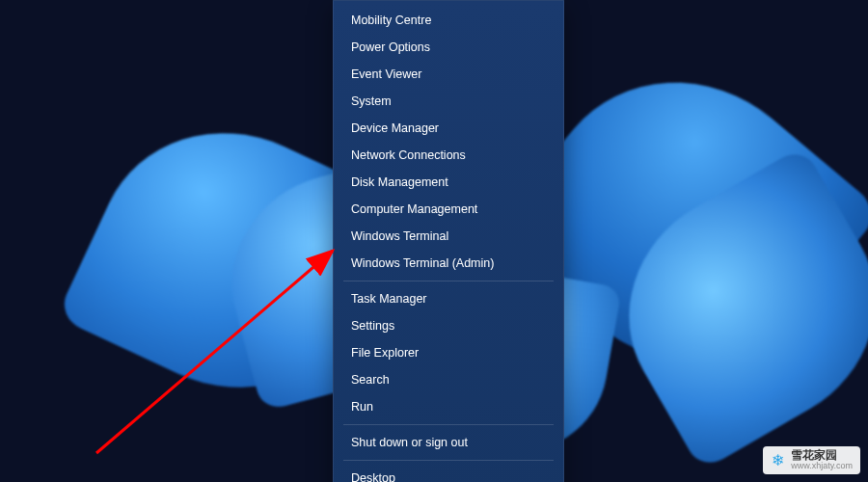 The image size is (868, 482). I want to click on watermark-url: www.xhjaty.com, so click(822, 467).